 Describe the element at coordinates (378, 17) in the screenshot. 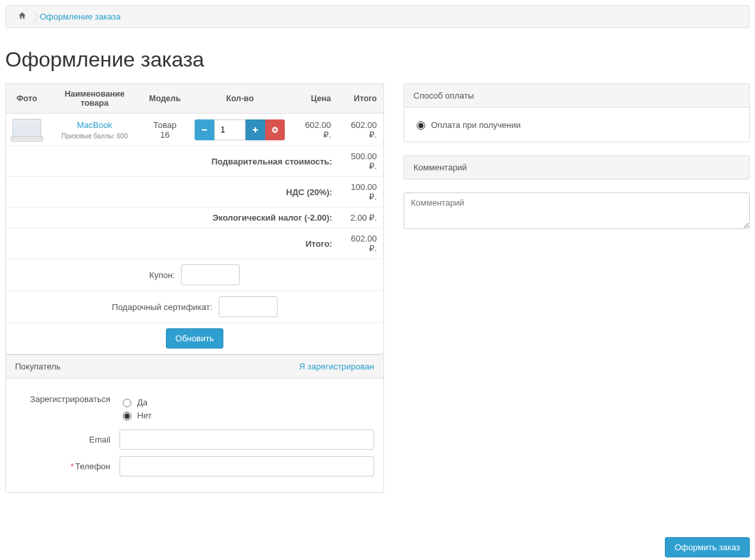

I see `breadcrumb: Оформление заказа` at that location.